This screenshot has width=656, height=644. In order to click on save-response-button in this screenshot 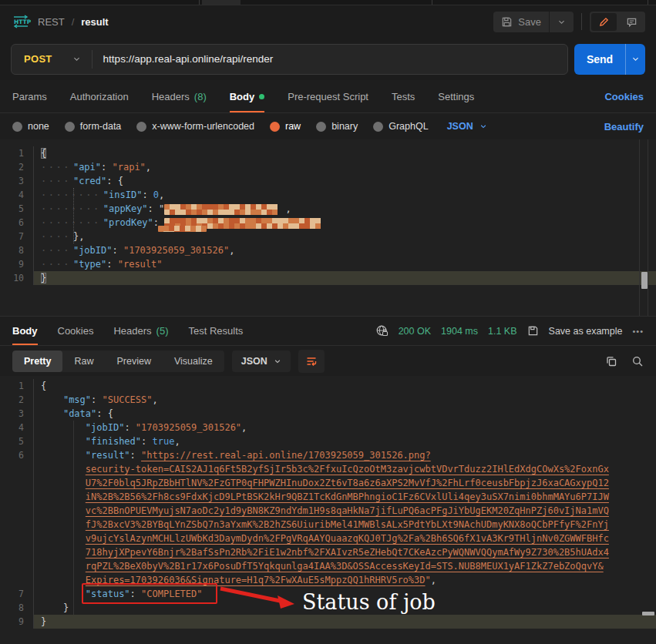, I will do `click(533, 331)`.